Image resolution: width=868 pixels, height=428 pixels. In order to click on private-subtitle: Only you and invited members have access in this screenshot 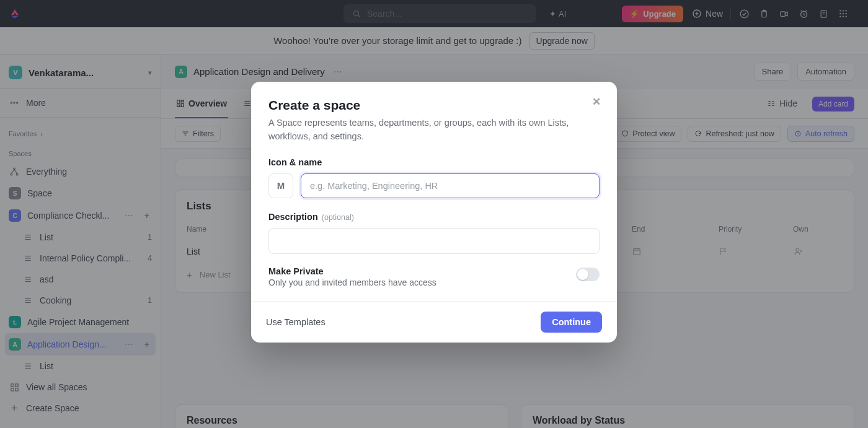, I will do `click(352, 282)`.